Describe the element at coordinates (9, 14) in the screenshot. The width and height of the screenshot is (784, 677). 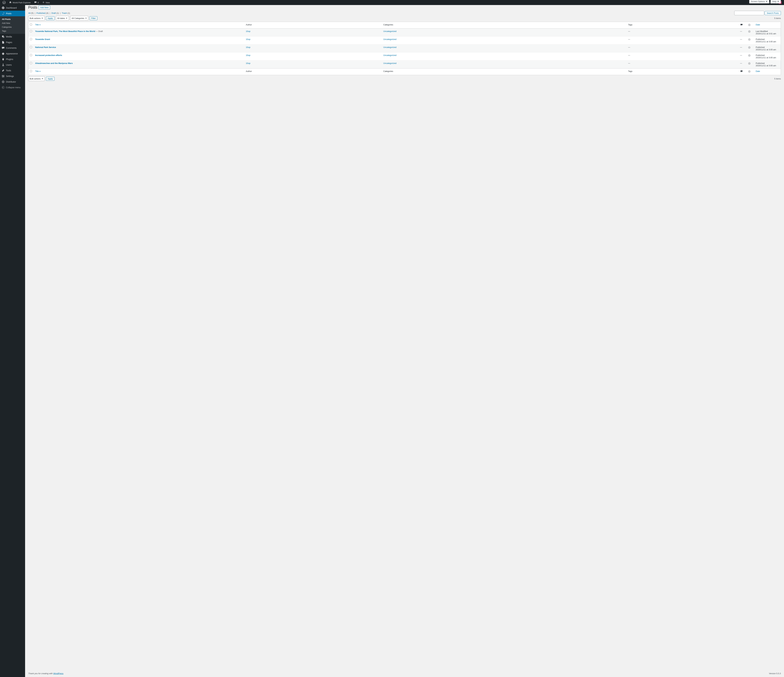
I see `sidebar-label: Posts` at that location.